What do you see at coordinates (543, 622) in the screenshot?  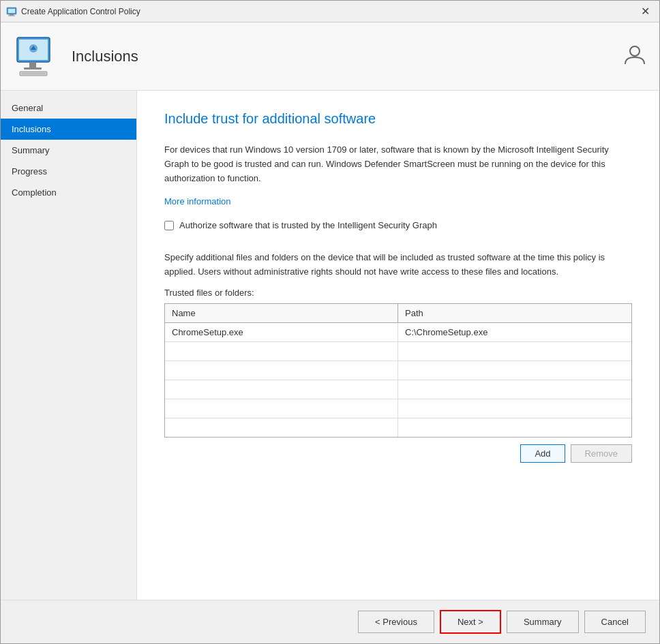 I see `summary-button: Summary` at bounding box center [543, 622].